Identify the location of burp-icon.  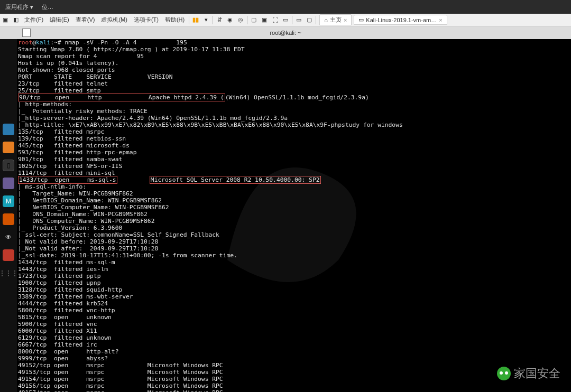
(8, 219).